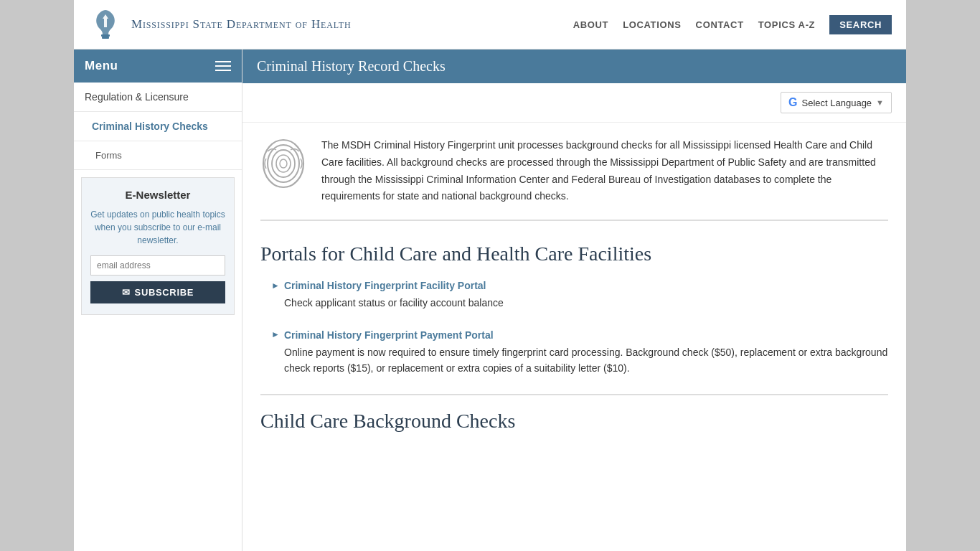  Describe the element at coordinates (574, 66) in the screenshot. I see `page-header-bar: Criminal History Record Checks` at that location.